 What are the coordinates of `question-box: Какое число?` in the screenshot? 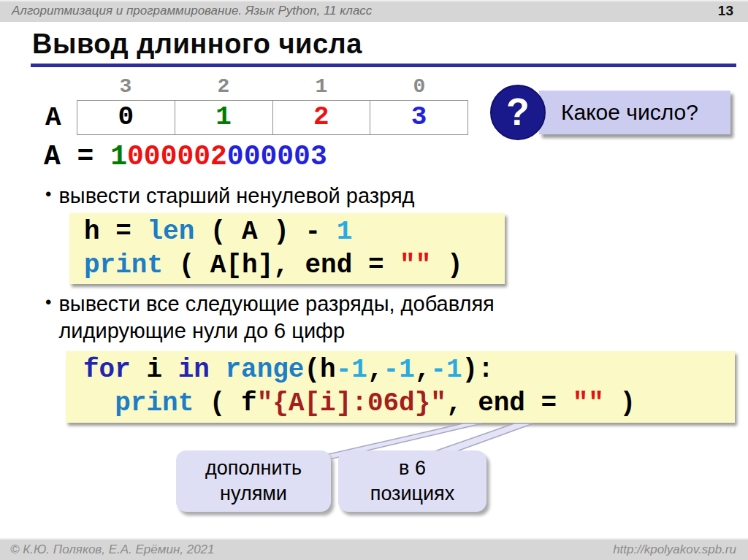 It's located at (635, 112).